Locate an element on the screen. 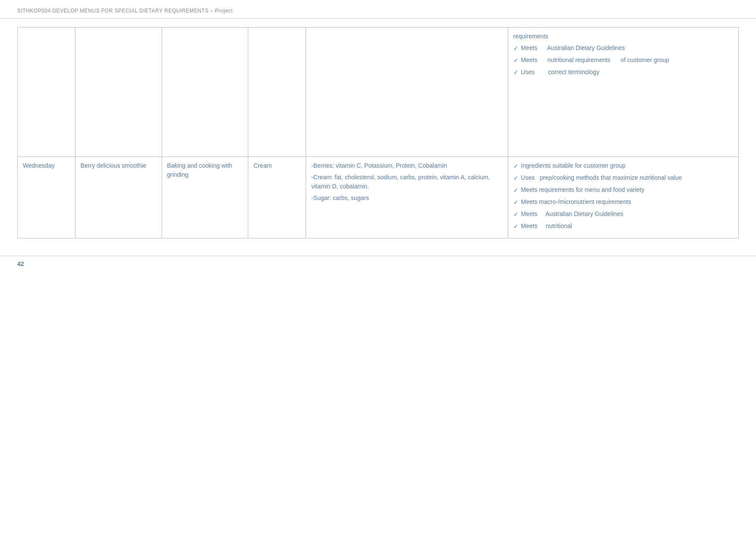 Image resolution: width=756 pixels, height=535 pixels. wednesday-dish-cell: Berry delicious smoothie is located at coordinates (118, 197).